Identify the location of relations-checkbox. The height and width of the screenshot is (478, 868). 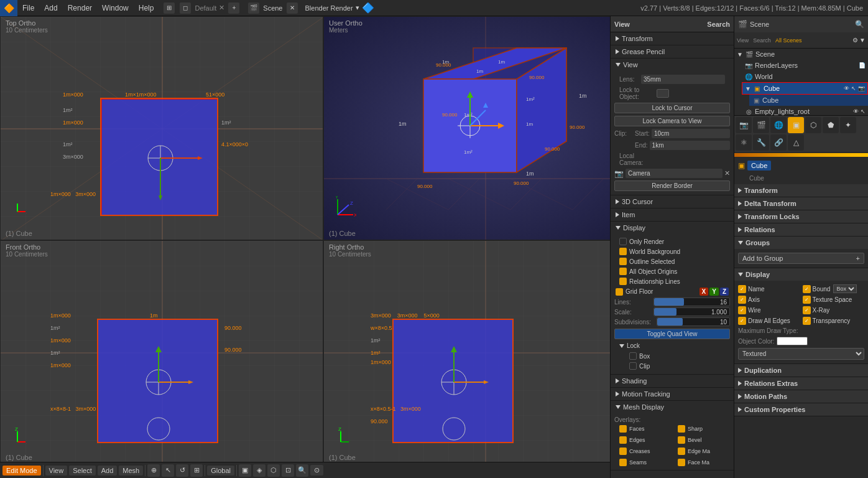
(623, 281).